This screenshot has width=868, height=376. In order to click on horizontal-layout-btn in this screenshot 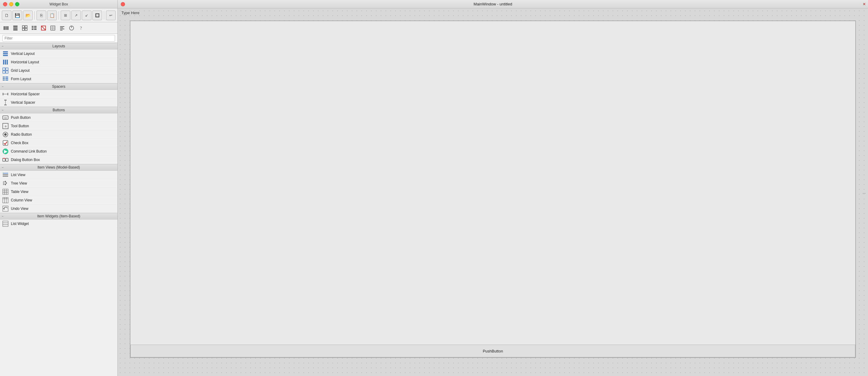, I will do `click(6, 28)`.